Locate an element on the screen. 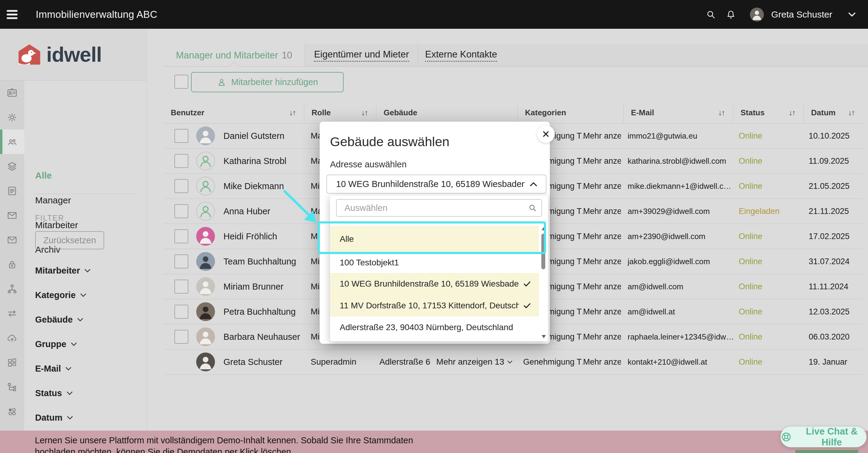  user-date: 17.02.2025 is located at coordinates (833, 236).